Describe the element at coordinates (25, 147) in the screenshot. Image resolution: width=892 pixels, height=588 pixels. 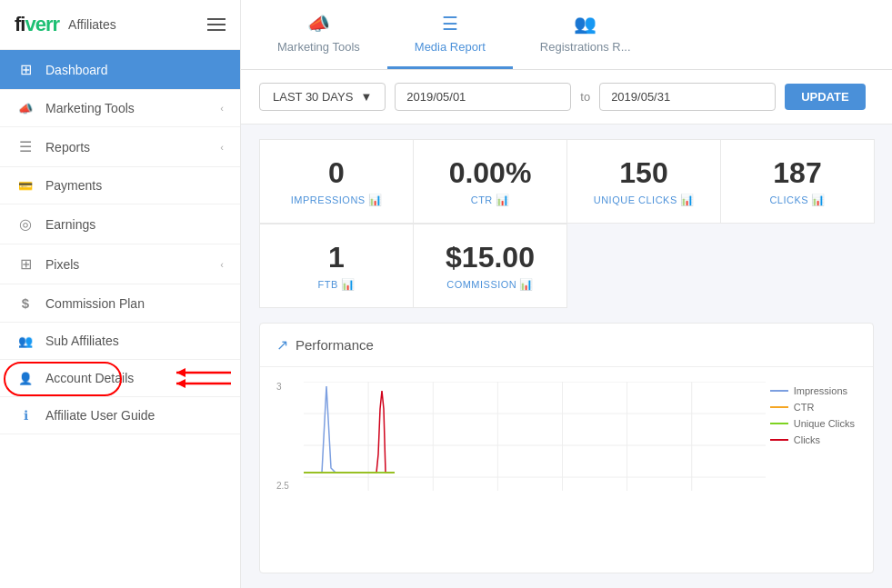
I see `reports-icon: ☰` at that location.